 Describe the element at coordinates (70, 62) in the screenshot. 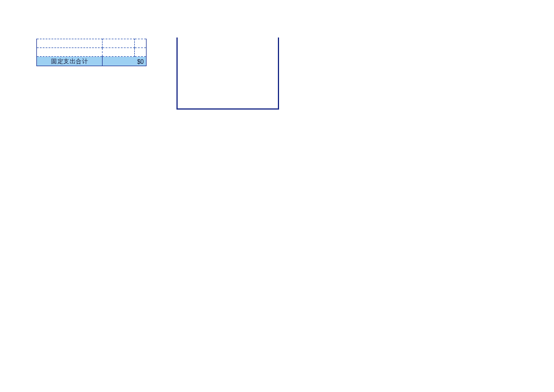

I see `summary-label: 固定支出合计` at that location.